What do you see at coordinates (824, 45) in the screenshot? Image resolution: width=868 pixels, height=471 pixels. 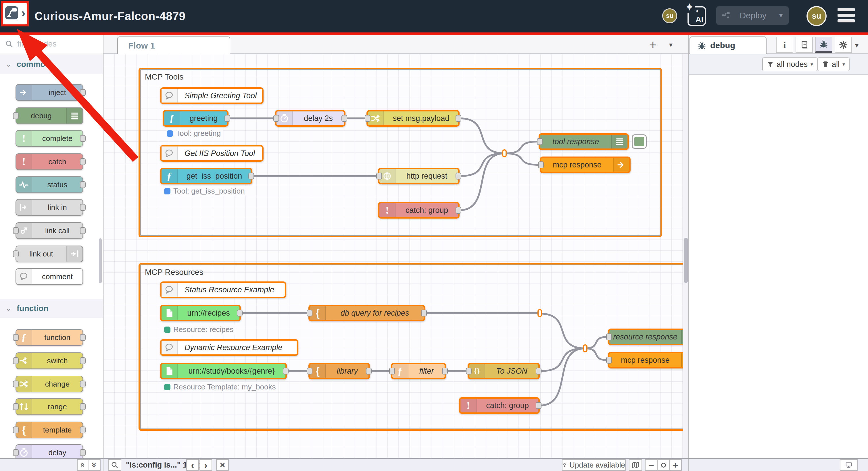 I see `debug-tab-button` at bounding box center [824, 45].